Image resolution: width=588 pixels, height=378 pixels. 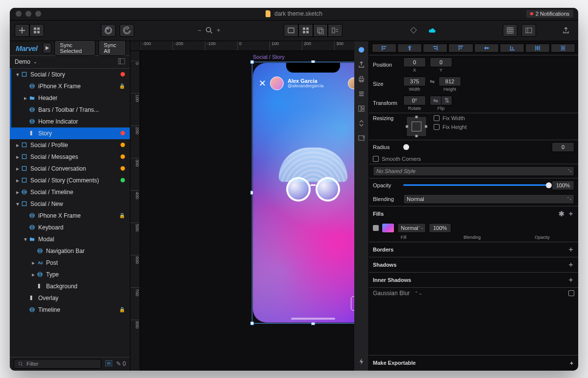 What do you see at coordinates (510, 30) in the screenshot?
I see `grid-toggle-button` at bounding box center [510, 30].